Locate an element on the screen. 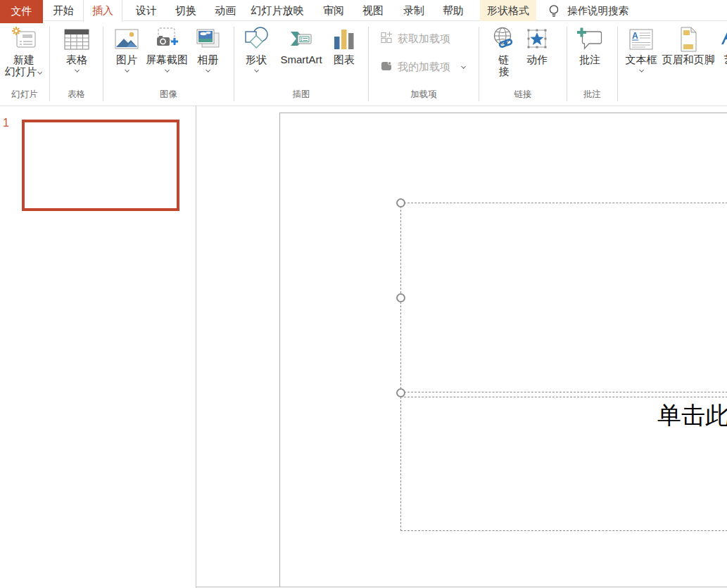 The width and height of the screenshot is (727, 588). textbox-icon: A is located at coordinates (641, 39).